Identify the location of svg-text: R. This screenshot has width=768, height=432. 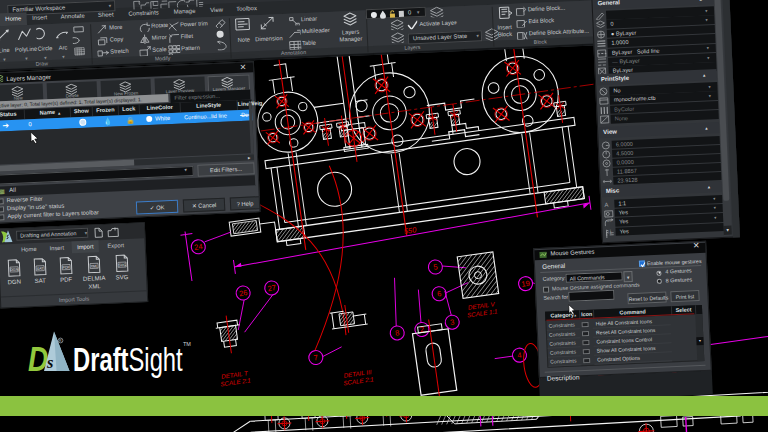
(60, 341).